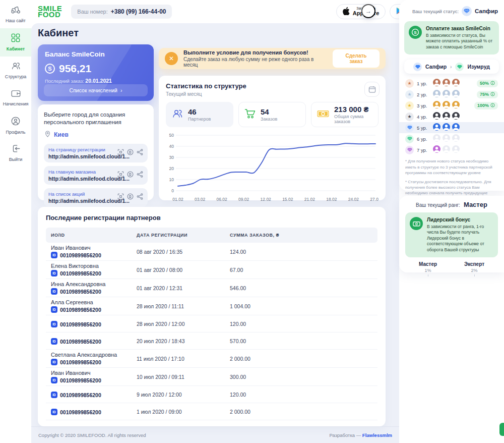 The height and width of the screenshot is (443, 504). I want to click on status-from: Сапфир, so click(436, 67).